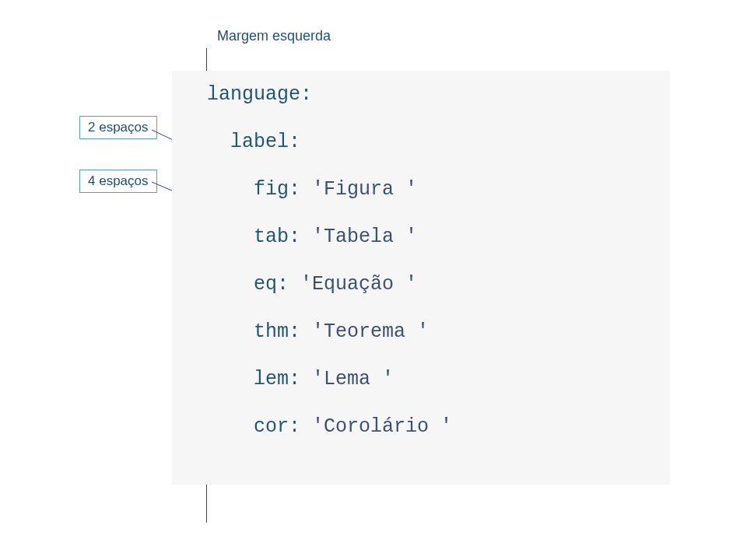  Describe the element at coordinates (439, 95) in the screenshot. I see `code-line-language: language:` at that location.